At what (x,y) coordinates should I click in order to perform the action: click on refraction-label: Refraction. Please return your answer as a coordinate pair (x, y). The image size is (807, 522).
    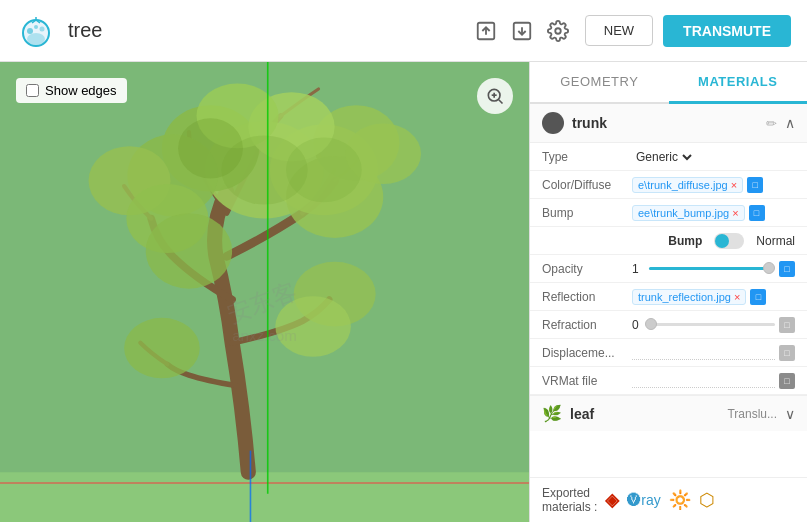
    Looking at the image, I should click on (587, 325).